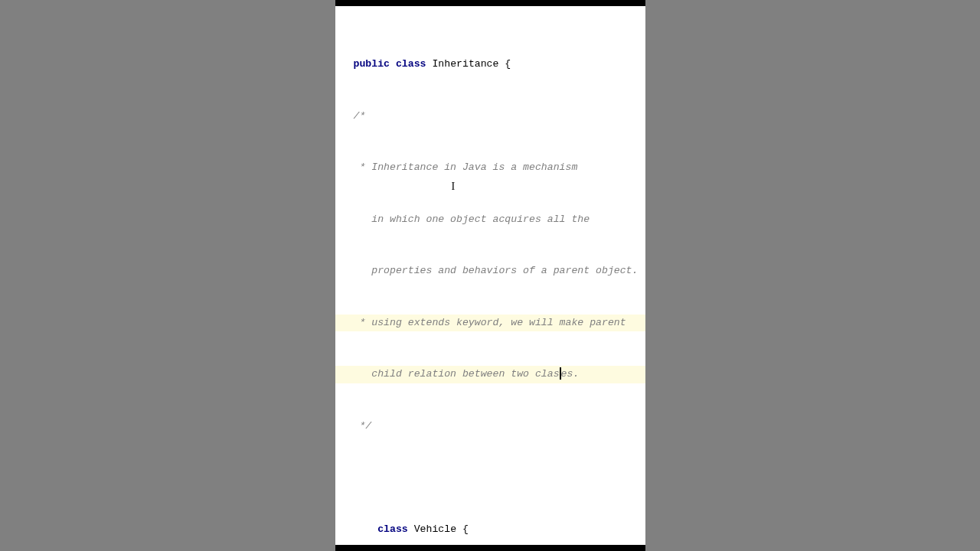 The image size is (980, 551). Describe the element at coordinates (490, 375) in the screenshot. I see `code-line-active: child relation between two clases.` at that location.